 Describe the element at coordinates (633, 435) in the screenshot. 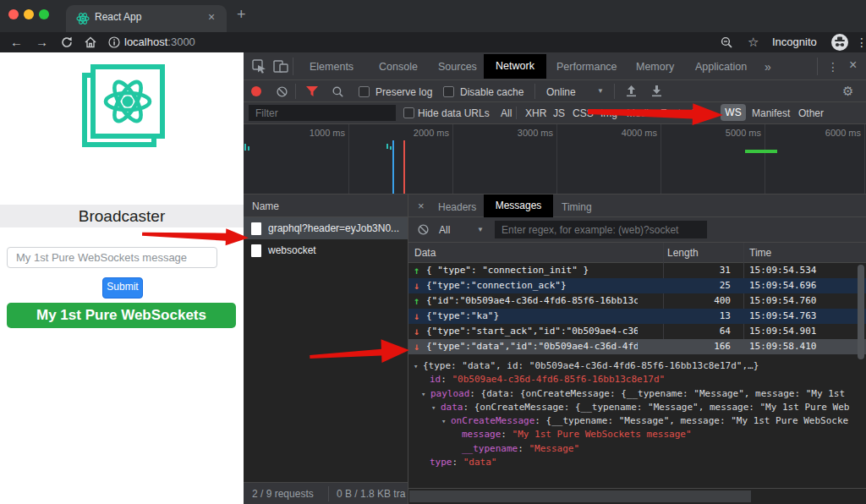

I see `tree-line: message: "My 1st Pure WebSockets message…` at that location.